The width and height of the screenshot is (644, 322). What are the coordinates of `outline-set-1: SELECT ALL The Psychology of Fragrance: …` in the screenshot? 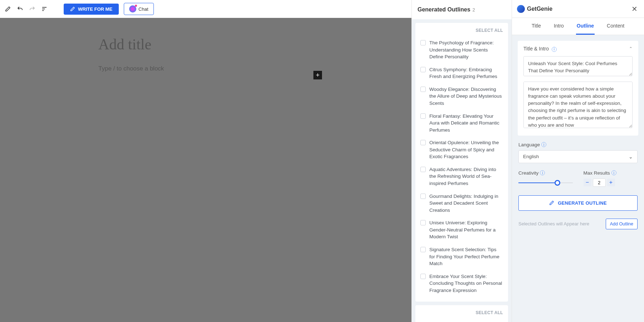 It's located at (462, 162).